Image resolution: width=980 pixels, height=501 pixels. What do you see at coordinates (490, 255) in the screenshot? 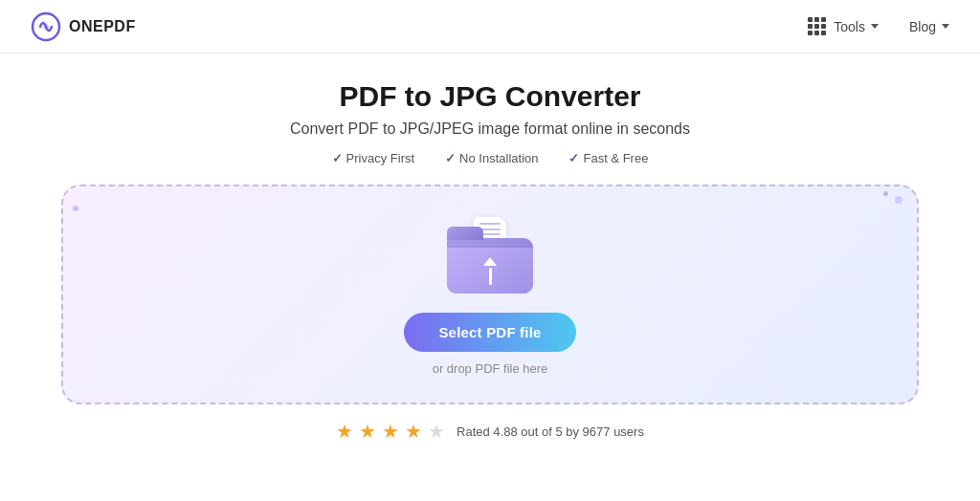
I see `folder-illustration` at bounding box center [490, 255].